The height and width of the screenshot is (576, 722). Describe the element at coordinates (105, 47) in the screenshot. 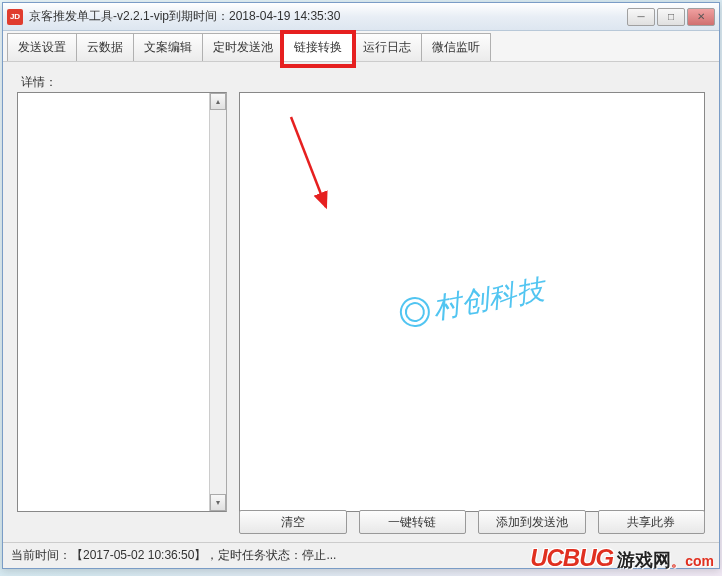

I see `tab-cloud-data: 云数据` at that location.